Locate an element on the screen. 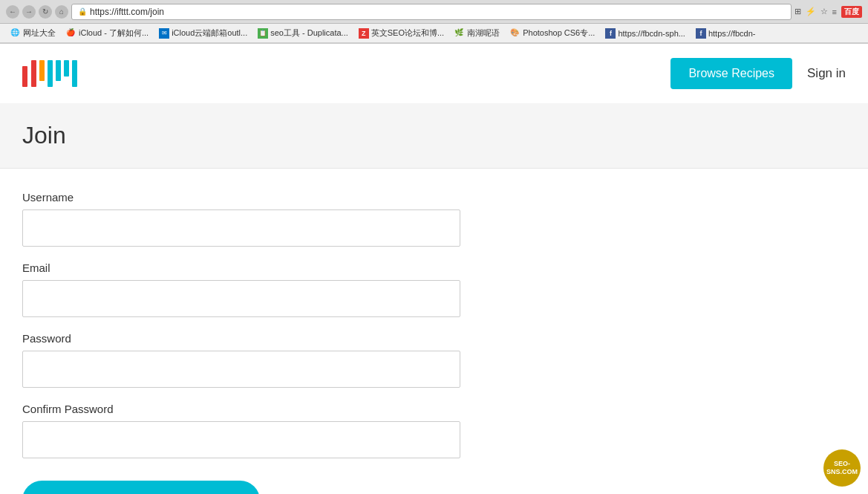 The width and height of the screenshot is (868, 494). bookmark-seo-forum: Z 英文SEO论坛和博... is located at coordinates (401, 33).